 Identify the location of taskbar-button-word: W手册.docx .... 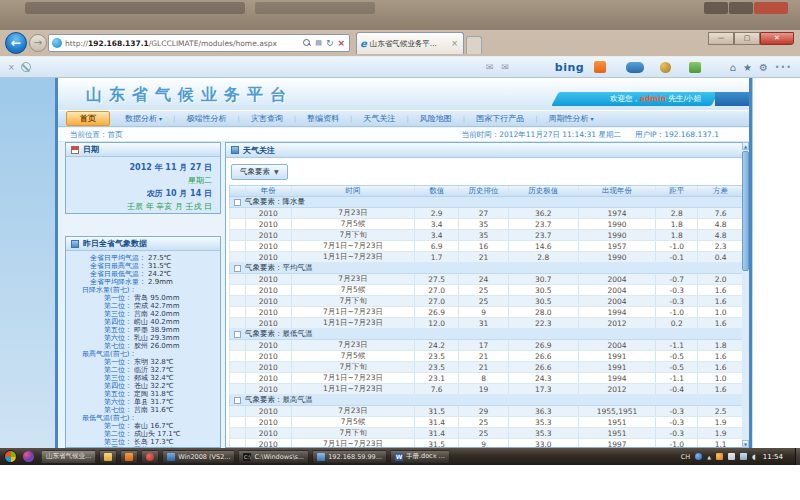
(420, 456).